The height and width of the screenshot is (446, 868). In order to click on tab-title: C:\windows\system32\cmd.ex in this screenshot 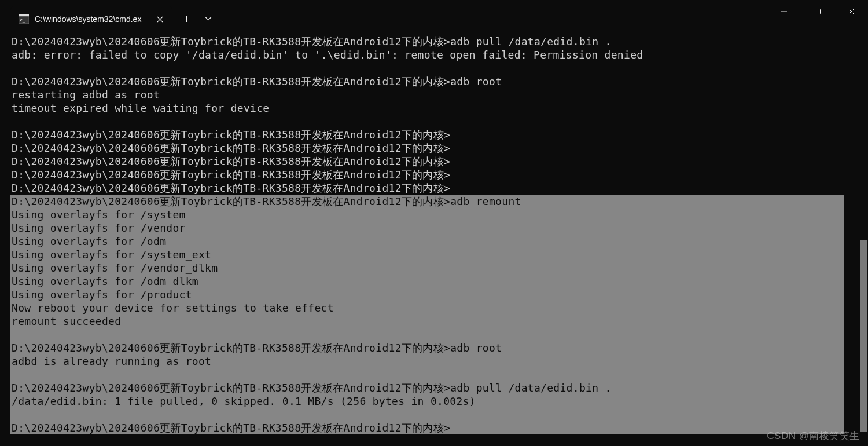, I will do `click(93, 19)`.